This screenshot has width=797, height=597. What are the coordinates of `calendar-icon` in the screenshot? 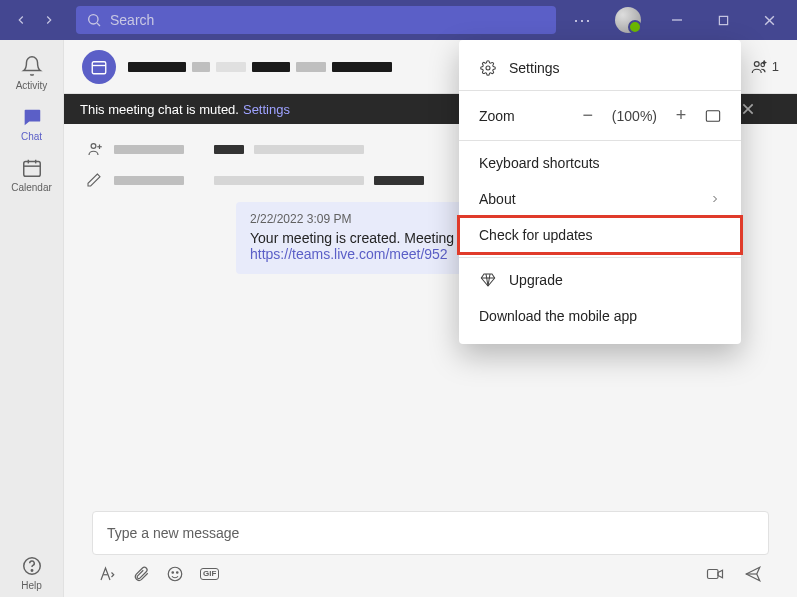 It's located at (32, 168).